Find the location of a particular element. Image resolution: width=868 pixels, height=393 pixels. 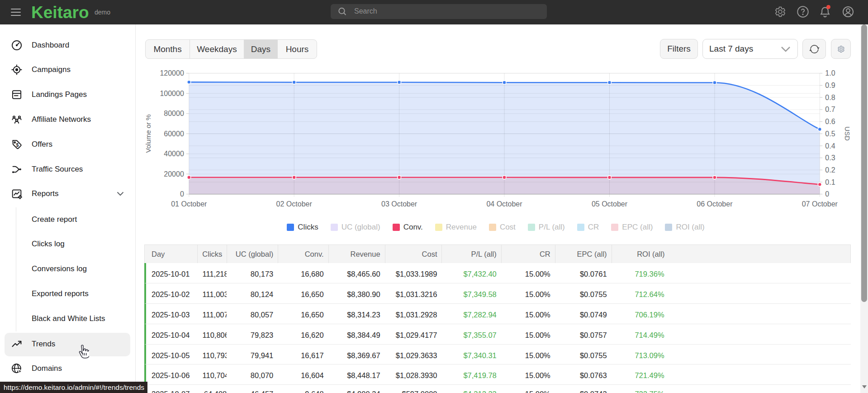

svg-text: 0.8 is located at coordinates (830, 98).